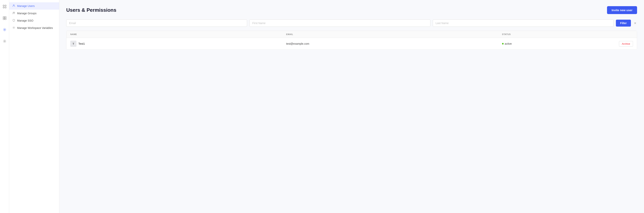 This screenshot has width=644, height=213. I want to click on filter-row: Filter ×, so click(352, 23).